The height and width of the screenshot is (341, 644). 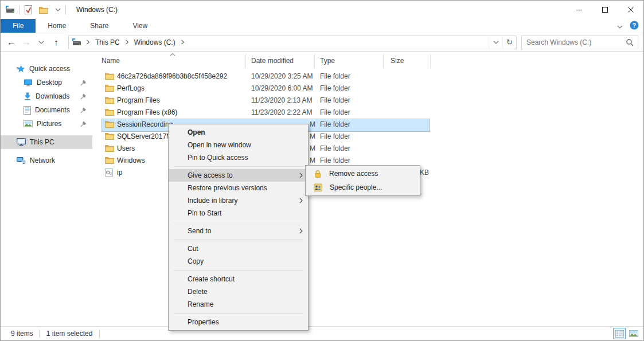 What do you see at coordinates (239, 188) in the screenshot?
I see `context-menu-item-restore-previous-versions: Restore previous versions` at bounding box center [239, 188].